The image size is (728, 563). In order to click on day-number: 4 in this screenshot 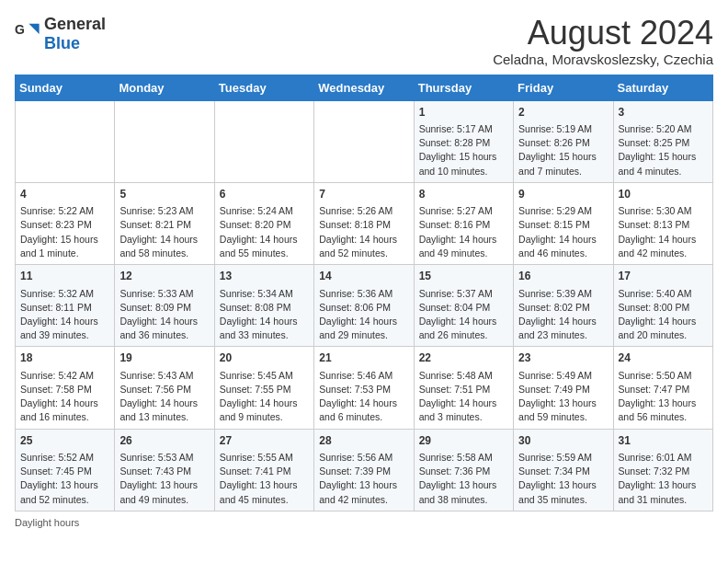, I will do `click(64, 195)`.